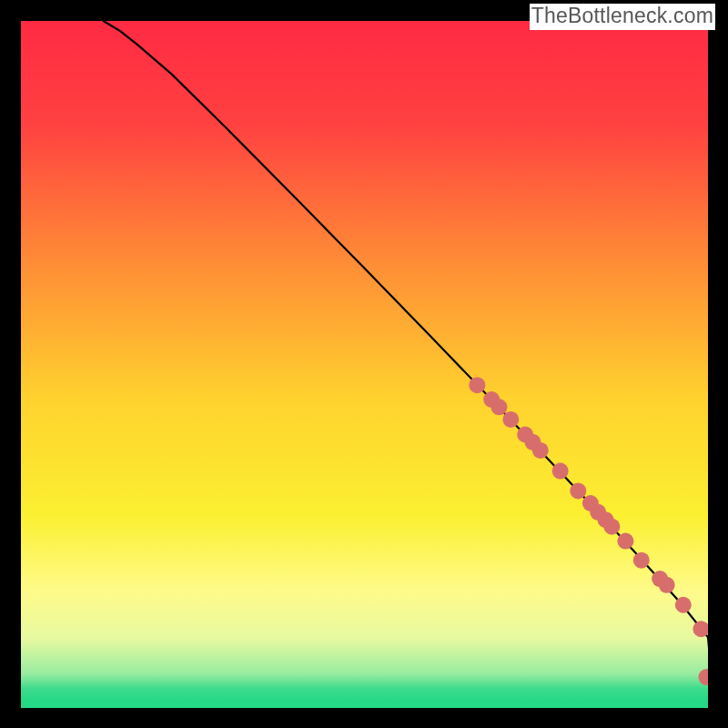  Describe the element at coordinates (622, 16) in the screenshot. I see `watermark-text: TheBottleneck.com` at that location.